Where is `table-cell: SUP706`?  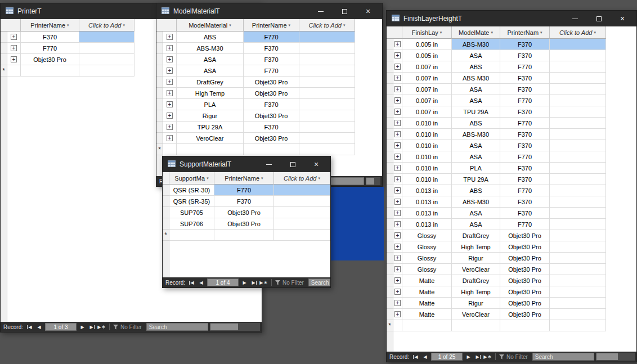 table-cell: SUP706 is located at coordinates (192, 224).